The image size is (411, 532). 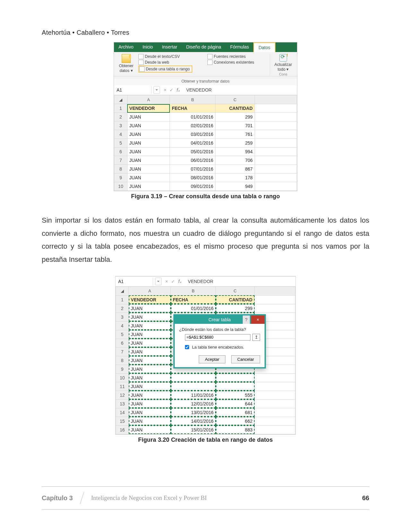 What do you see at coordinates (173, 281) in the screenshot?
I see `accept-icon-2: ✓` at bounding box center [173, 281].